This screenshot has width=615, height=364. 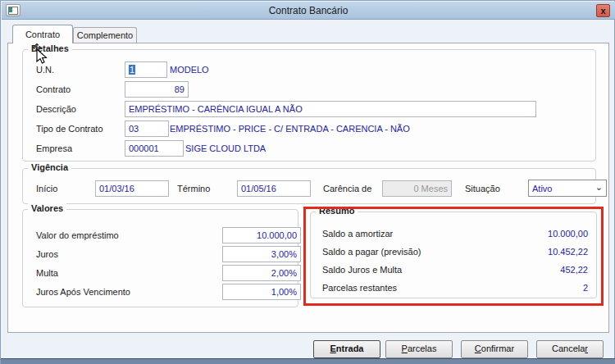 I want to click on termino-label: Término, so click(x=194, y=189).